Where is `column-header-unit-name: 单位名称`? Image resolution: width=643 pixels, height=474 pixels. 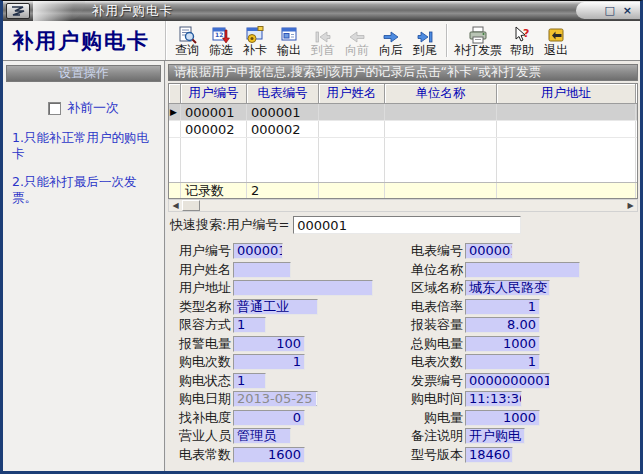
column-header-unit-name: 单位名称 is located at coordinates (441, 94).